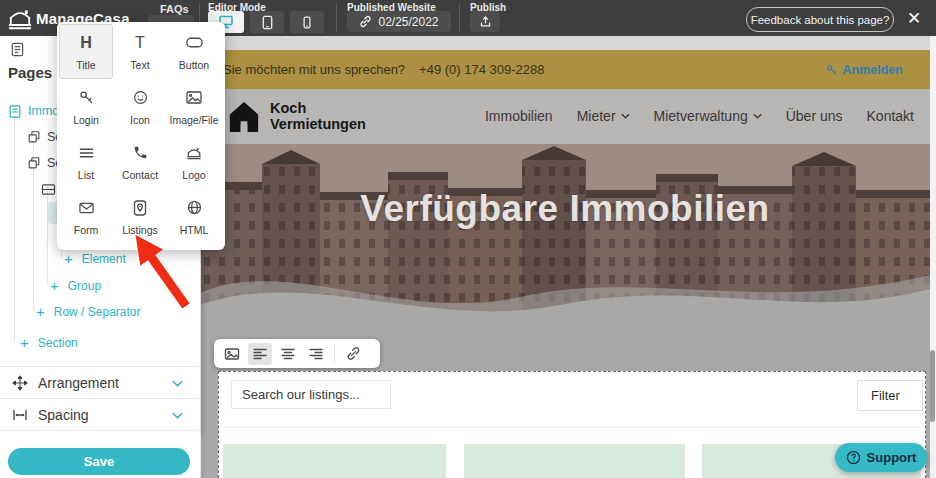  I want to click on spacing-icon, so click(20, 415).